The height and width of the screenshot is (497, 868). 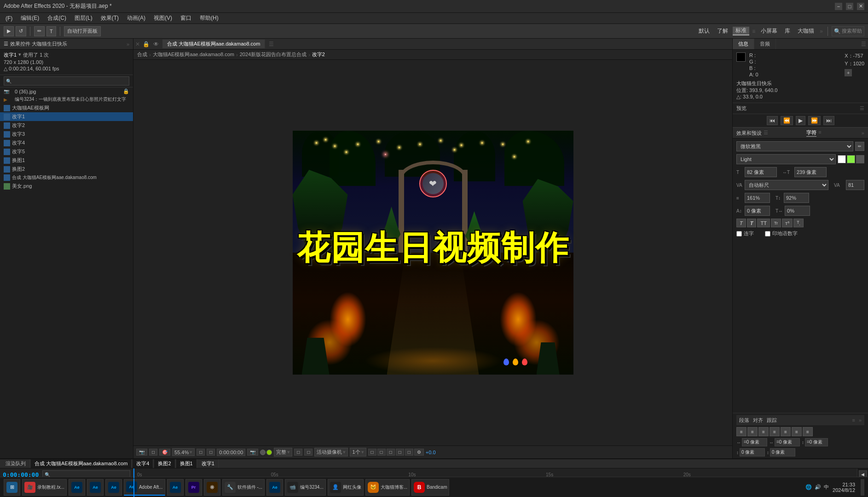 What do you see at coordinates (787, 223) in the screenshot?
I see `style-super: Ts` at bounding box center [787, 223].